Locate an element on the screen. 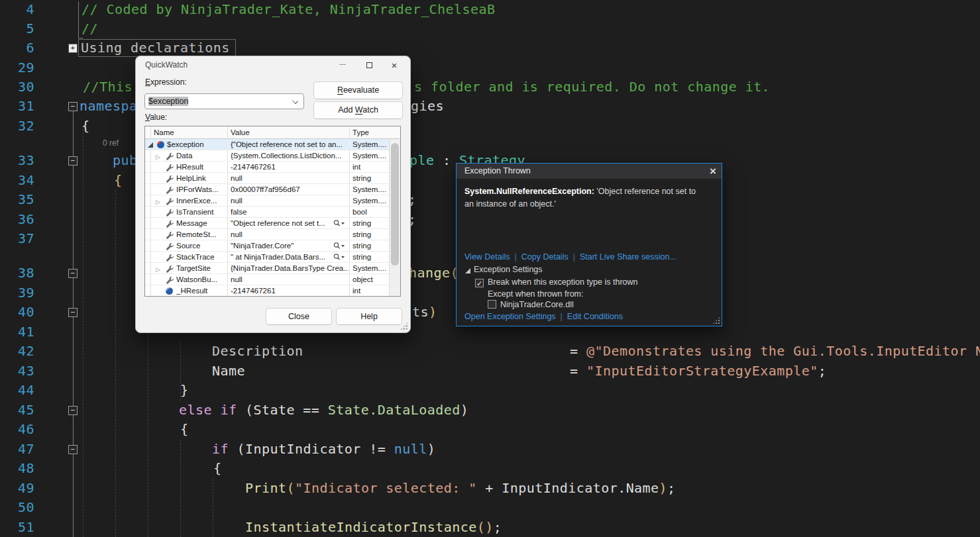  watch-value: 0x00007ff7af956d67 is located at coordinates (290, 189).